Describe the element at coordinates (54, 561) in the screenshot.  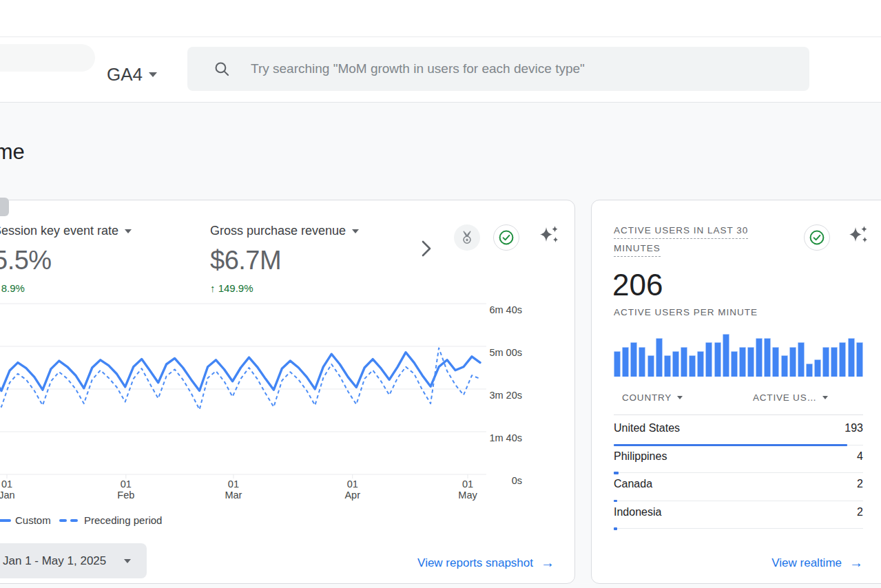
I see `date-range-label: Jan 1 - May 1, 2025` at that location.